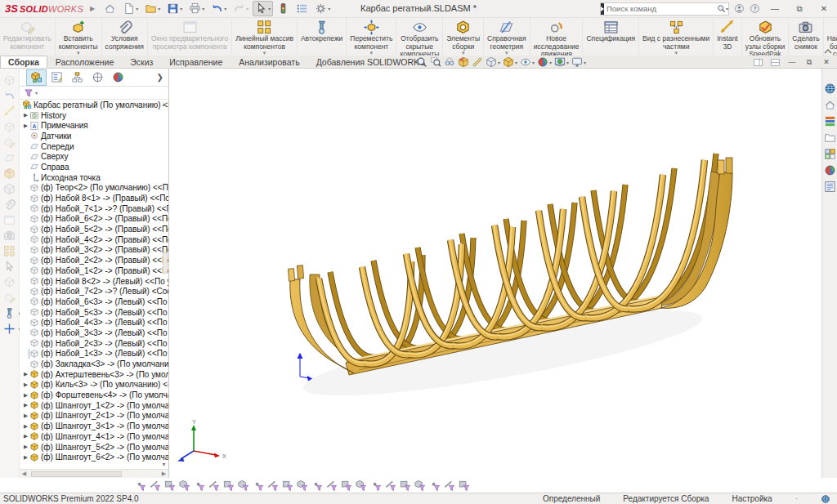 Image resolution: width=837 pixels, height=504 pixels. What do you see at coordinates (371, 37) in the screenshot?
I see `move-component-button: Переместитькомпонент▾` at bounding box center [371, 37].